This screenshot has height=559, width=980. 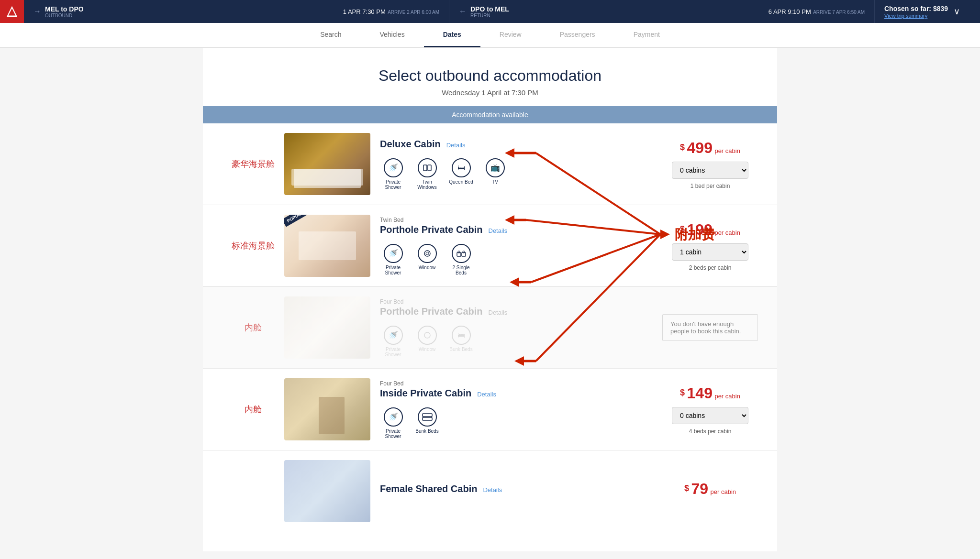 What do you see at coordinates (490, 35) in the screenshot?
I see `nav-tabs: Search Vehicles Dates Review Passengers …` at bounding box center [490, 35].